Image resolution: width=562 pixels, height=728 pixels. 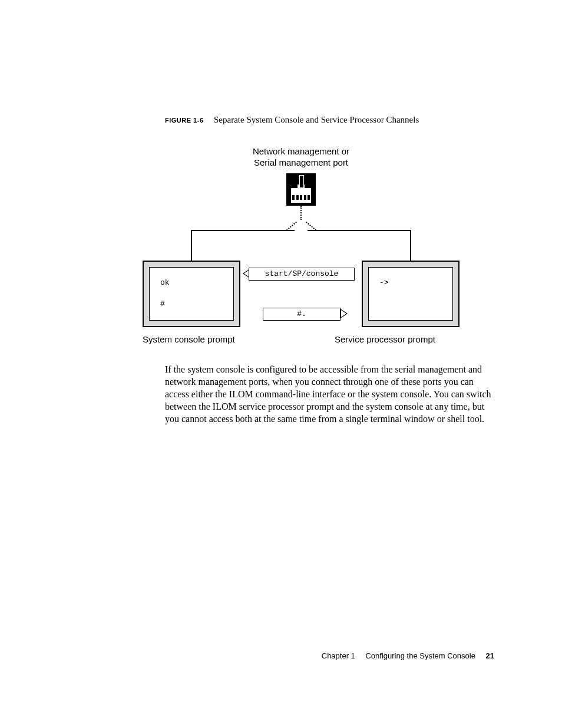 What do you see at coordinates (191, 294) in the screenshot?
I see `system-console-box: ok #` at bounding box center [191, 294].